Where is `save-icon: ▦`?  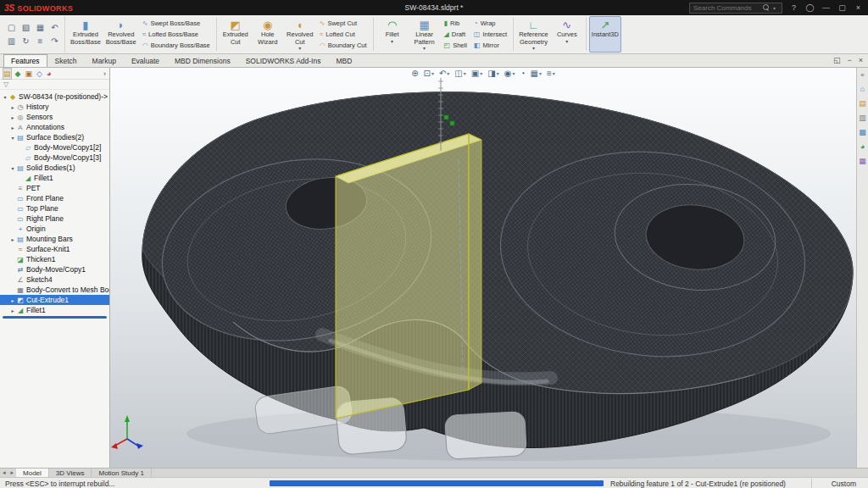 save-icon: ▦ is located at coordinates (41, 27).